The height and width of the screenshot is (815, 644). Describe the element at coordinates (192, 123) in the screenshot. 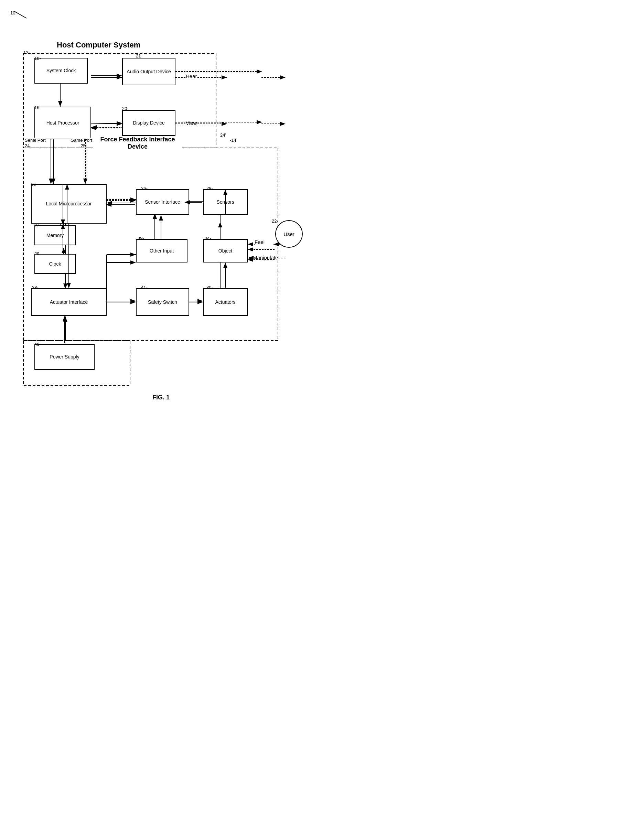

I see `view-label: View` at that location.